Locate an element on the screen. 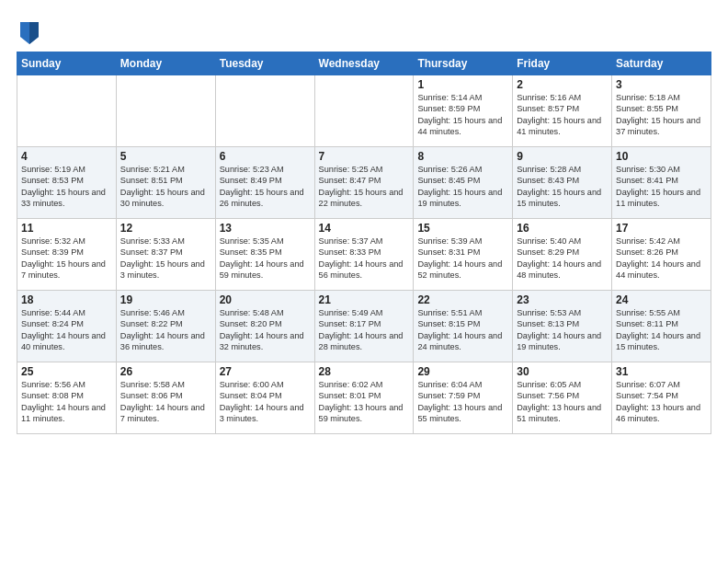 The width and height of the screenshot is (728, 563). cell-info: Sunrise: 5:18 AM Sunset: 8:55 PM Dayligh… is located at coordinates (662, 115).